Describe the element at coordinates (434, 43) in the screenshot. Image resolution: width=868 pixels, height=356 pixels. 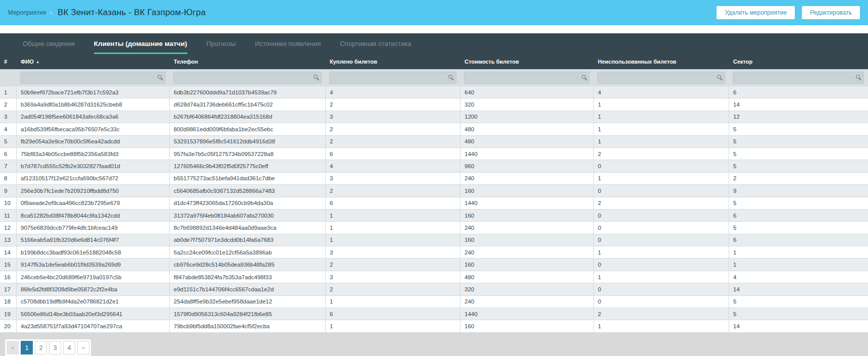
I see `tab-bar: Общие сведенияКлиенты (домашние матчи)Пр…` at that location.